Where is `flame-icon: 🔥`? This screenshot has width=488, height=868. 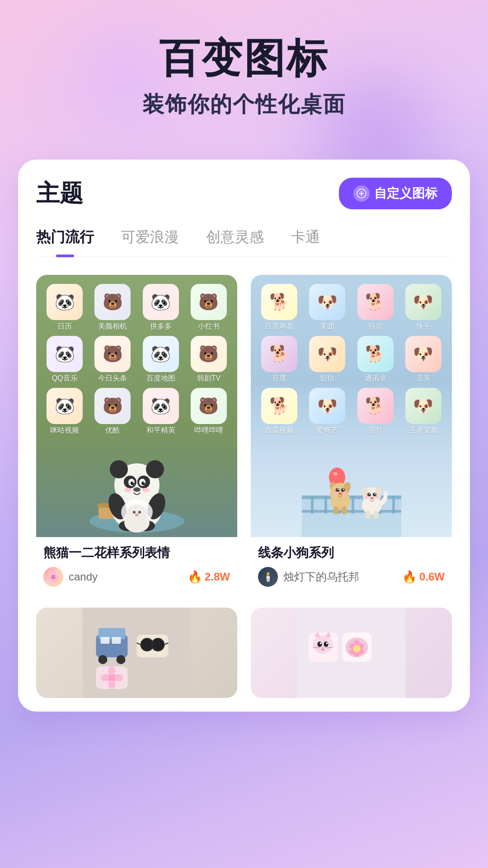 flame-icon: 🔥 is located at coordinates (409, 577).